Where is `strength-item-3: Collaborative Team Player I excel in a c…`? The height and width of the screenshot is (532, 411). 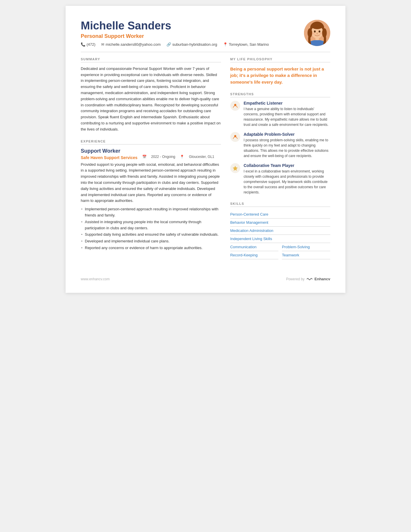 strength-item-3: Collaborative Team Player I excel in a c… is located at coordinates (280, 179).